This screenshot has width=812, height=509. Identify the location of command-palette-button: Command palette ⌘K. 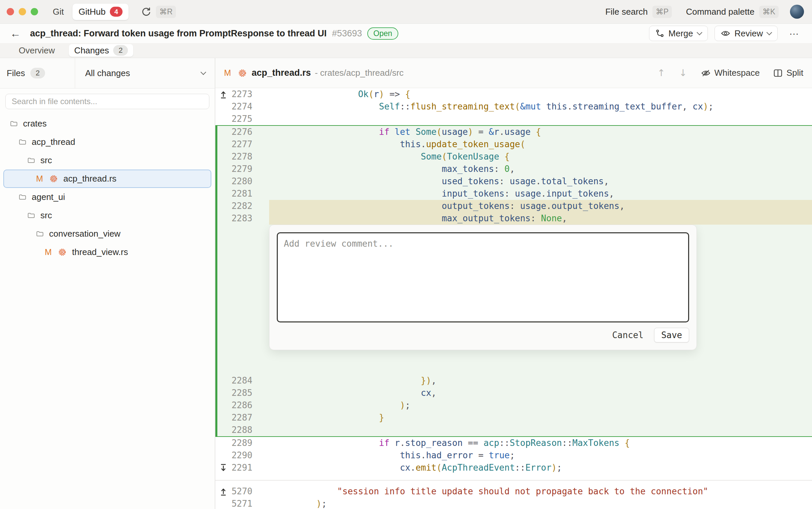
(732, 12).